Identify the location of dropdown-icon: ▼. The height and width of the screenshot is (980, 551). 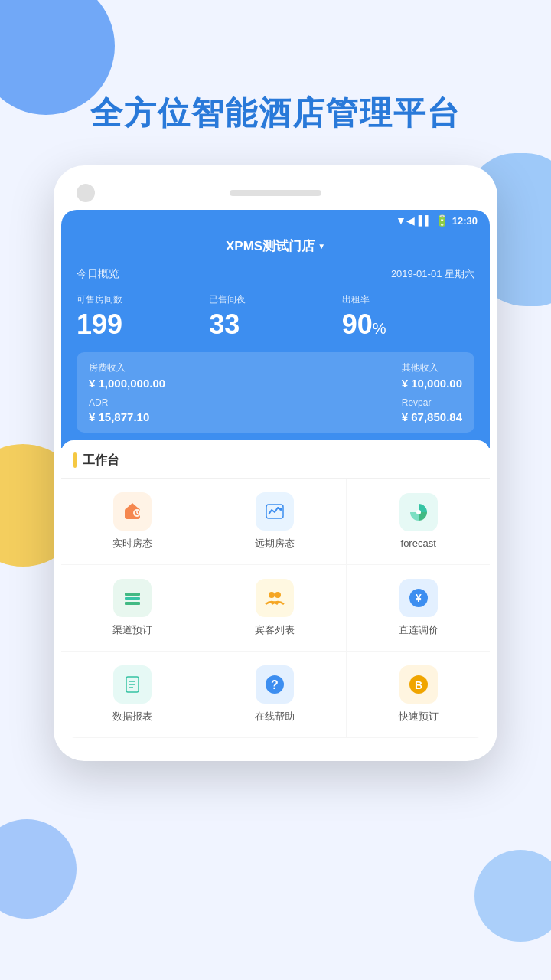
(321, 247).